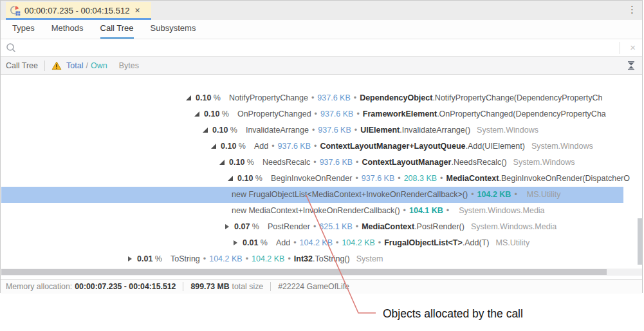 The height and width of the screenshot is (331, 644). Describe the element at coordinates (322, 130) in the screenshot. I see `call-tree-row: 0.10 %InvalidateArrange•937.6 KB•UIEleme…` at that location.